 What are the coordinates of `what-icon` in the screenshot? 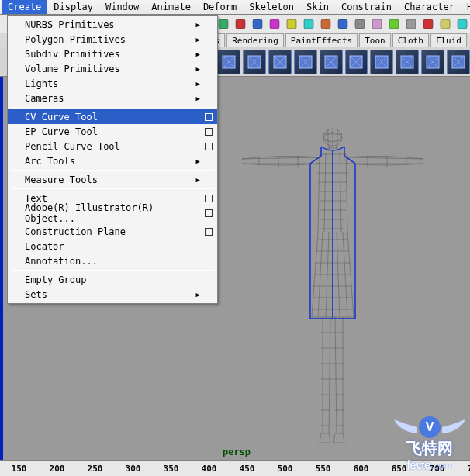 It's located at (428, 24).